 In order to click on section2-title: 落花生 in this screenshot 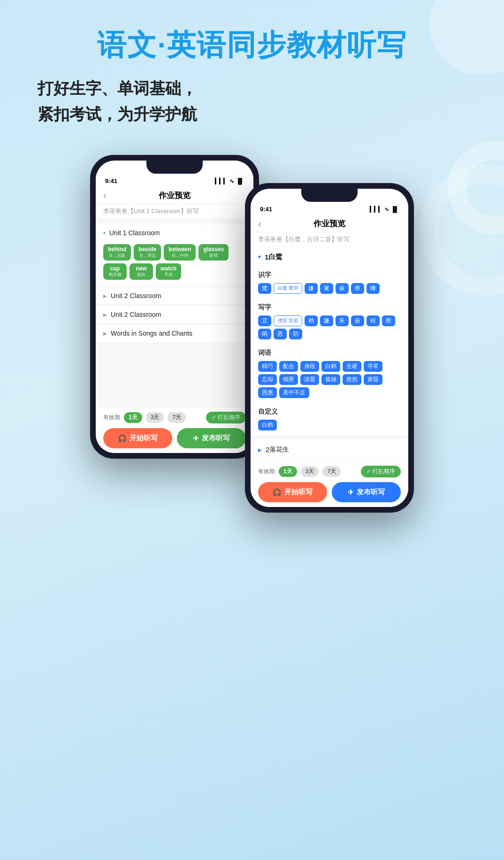, I will do `click(279, 450)`.